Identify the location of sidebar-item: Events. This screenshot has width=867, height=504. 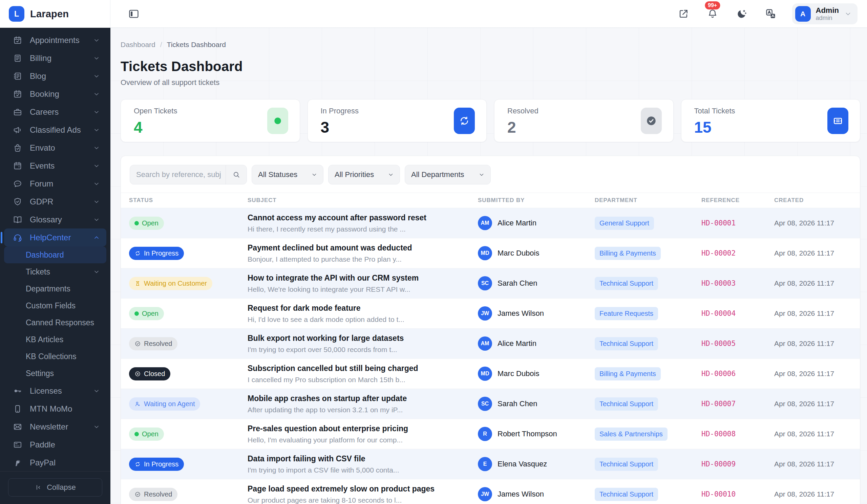
(55, 166).